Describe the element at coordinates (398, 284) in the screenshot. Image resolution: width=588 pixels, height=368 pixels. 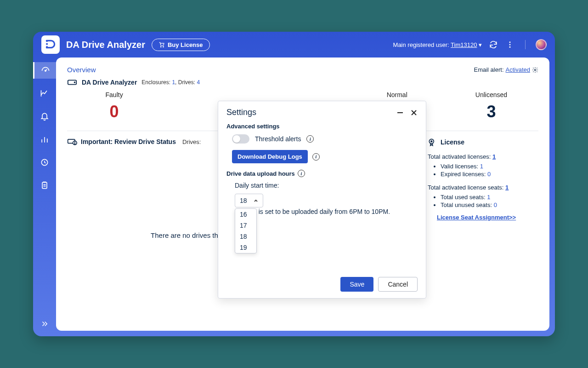
I see `cancel-button: Cancel` at that location.